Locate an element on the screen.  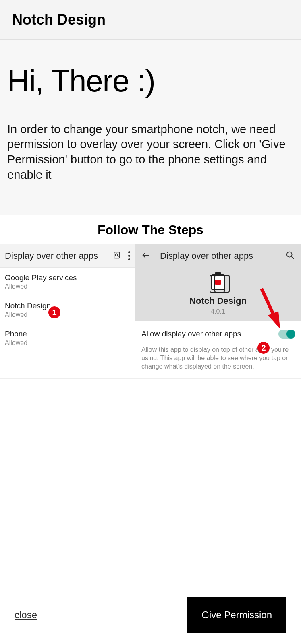
app-info: Notch Design 4.0.1 is located at coordinates (218, 294).